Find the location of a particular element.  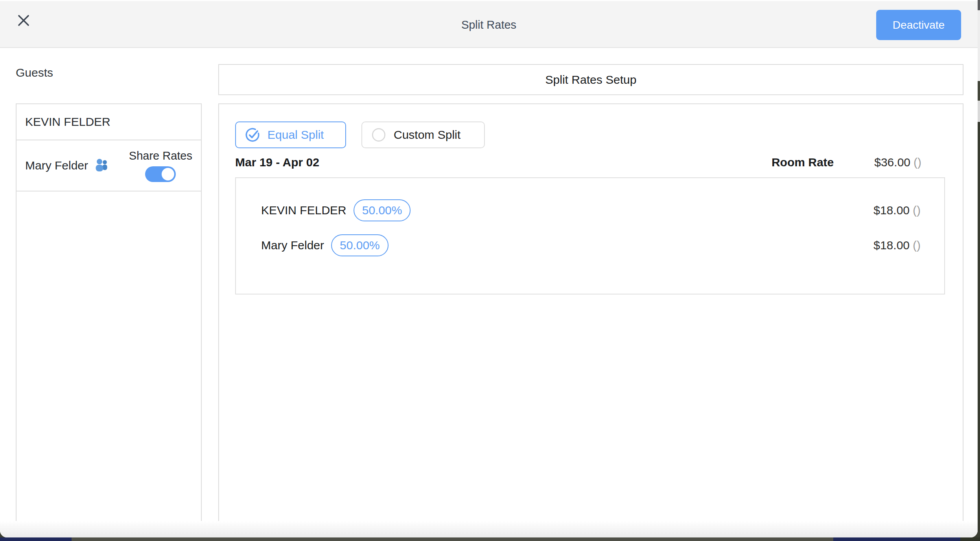

share-rates-label: Share Rates is located at coordinates (160, 156).